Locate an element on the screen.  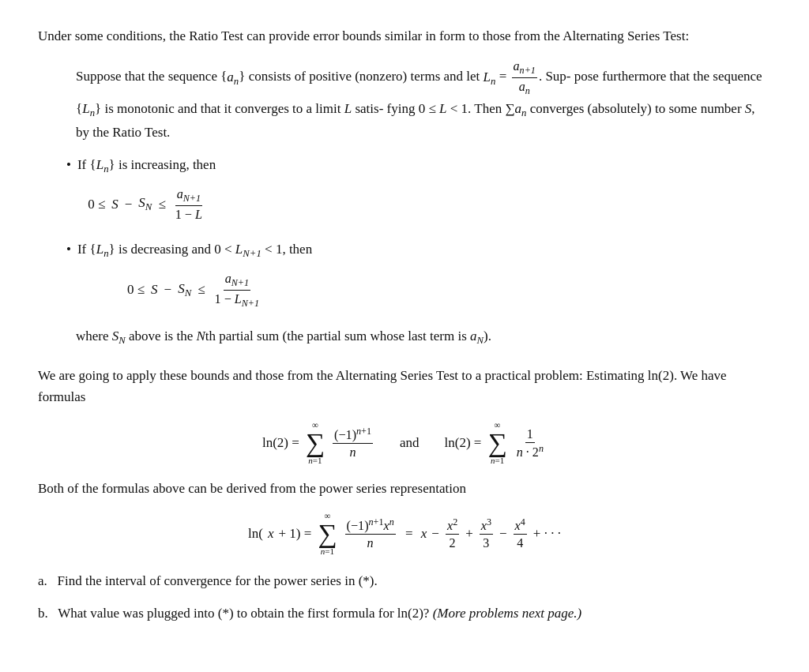
practical-text: We are going to apply these bounds and t… is located at coordinates (404, 386).